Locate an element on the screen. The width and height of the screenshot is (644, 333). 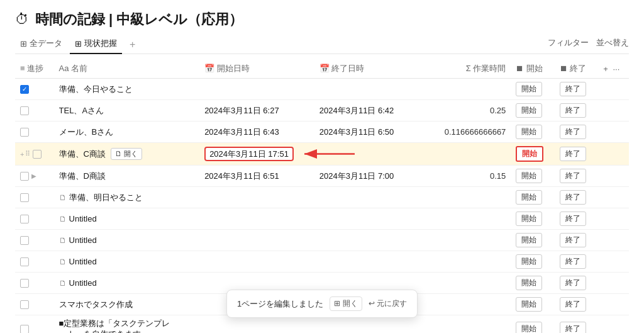
row-end-date: 2024年3月11日 7:00 is located at coordinates (365, 176).